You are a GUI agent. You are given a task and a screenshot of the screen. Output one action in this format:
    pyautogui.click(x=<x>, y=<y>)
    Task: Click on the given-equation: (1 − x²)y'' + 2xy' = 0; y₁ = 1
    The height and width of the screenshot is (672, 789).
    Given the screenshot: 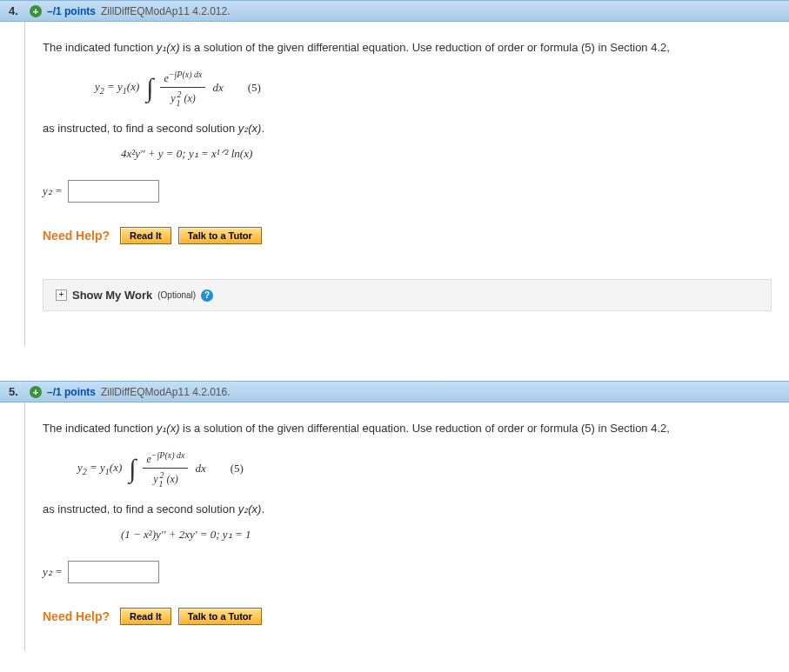 What is the action you would take?
    pyautogui.click(x=407, y=535)
    